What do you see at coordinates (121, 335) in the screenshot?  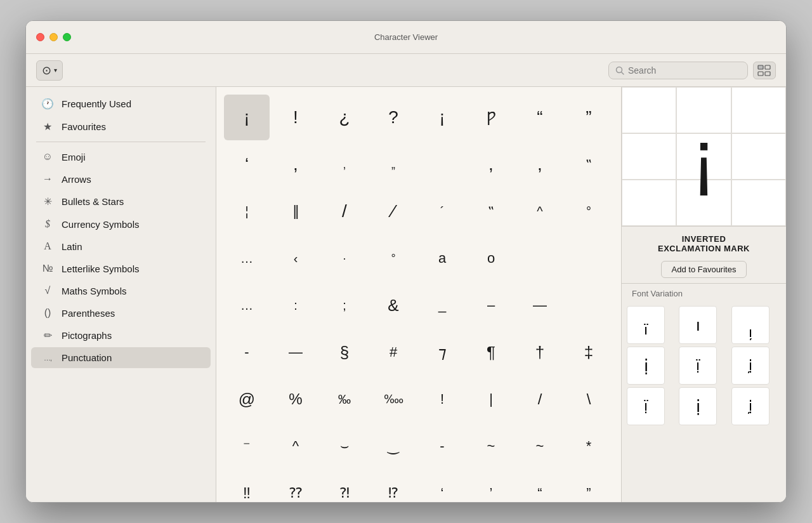 I see `sidebar-item-pictographs: ✏ Pictographs` at bounding box center [121, 335].